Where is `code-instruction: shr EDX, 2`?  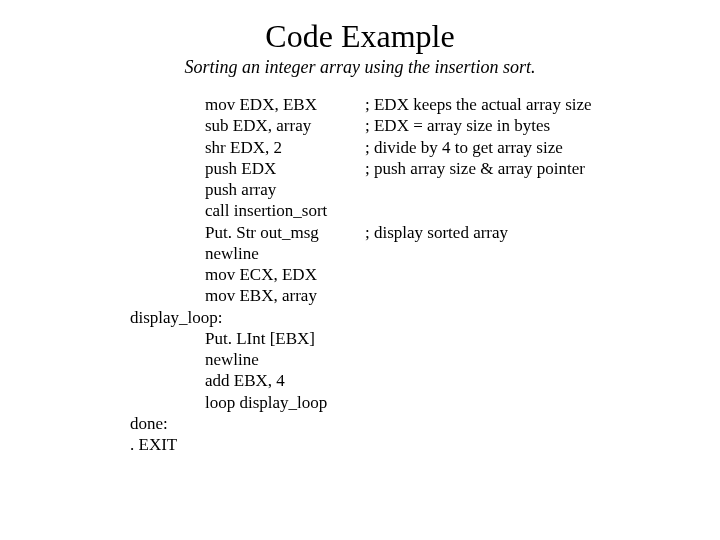 code-instruction: shr EDX, 2 is located at coordinates (285, 148).